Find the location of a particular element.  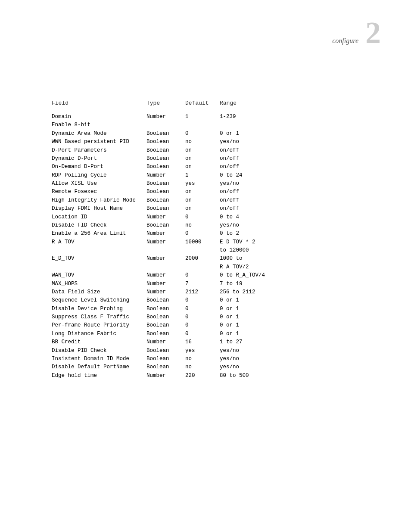

table-row: Enable 8-bit is located at coordinates (218, 125).